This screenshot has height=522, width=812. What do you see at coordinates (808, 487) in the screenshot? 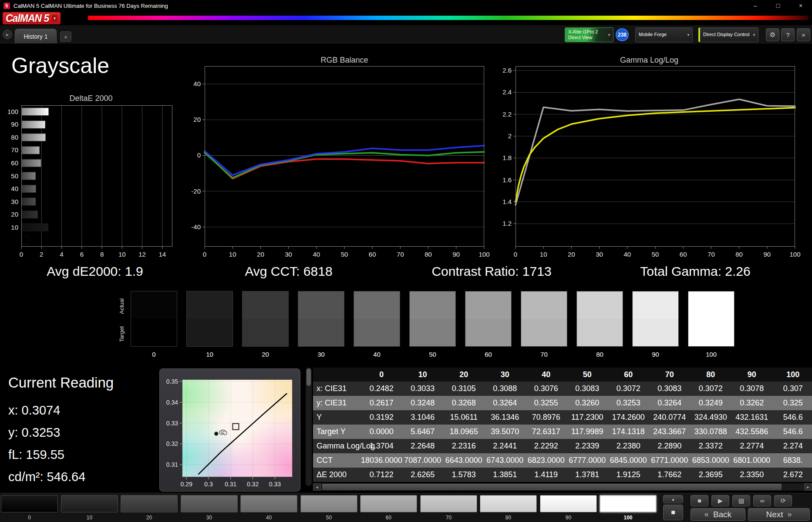
I see `scroll-right-icon: ►` at bounding box center [808, 487].